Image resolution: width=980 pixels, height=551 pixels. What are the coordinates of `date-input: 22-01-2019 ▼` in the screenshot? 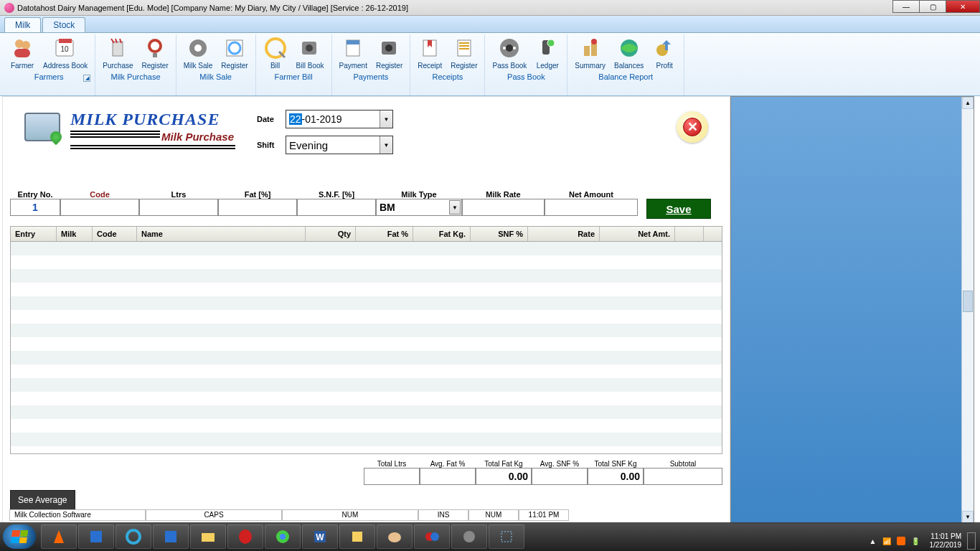 It's located at (339, 119).